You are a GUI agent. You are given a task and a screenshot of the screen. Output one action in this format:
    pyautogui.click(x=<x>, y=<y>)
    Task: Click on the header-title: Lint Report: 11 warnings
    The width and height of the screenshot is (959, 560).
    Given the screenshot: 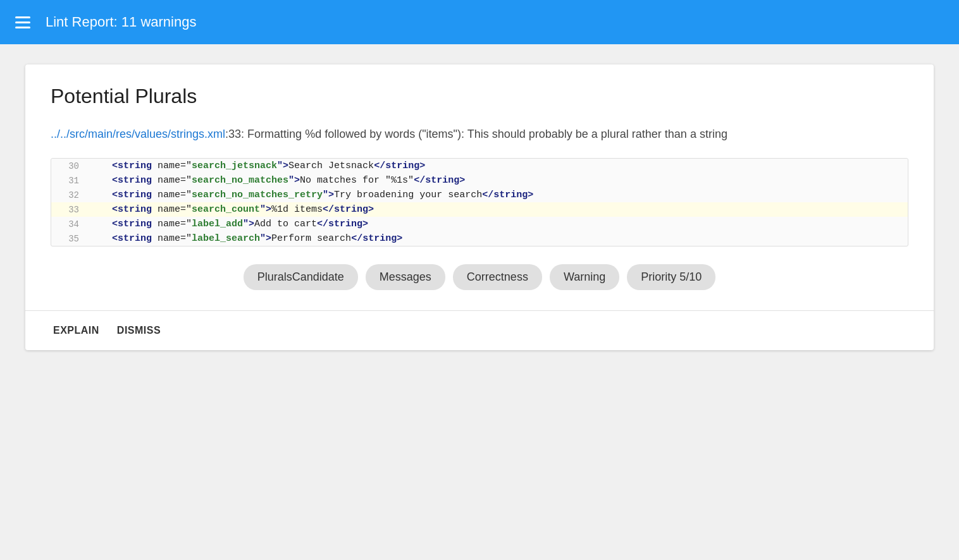 What is the action you would take?
    pyautogui.click(x=121, y=22)
    